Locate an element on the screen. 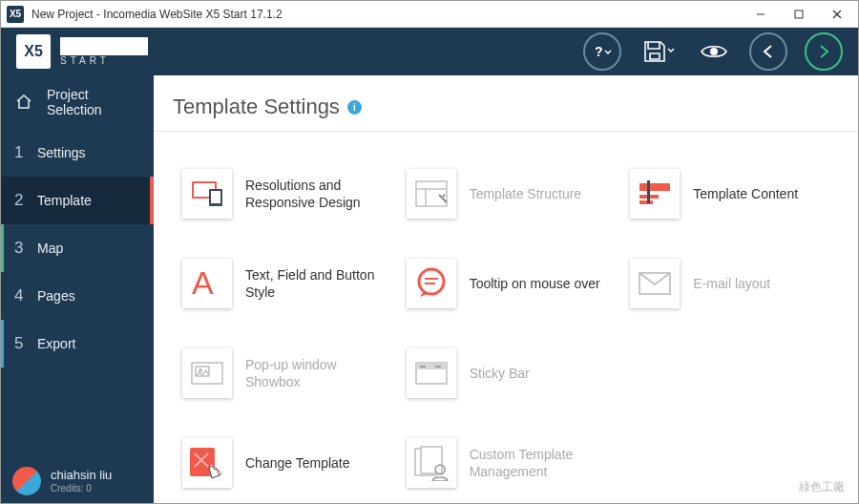 The width and height of the screenshot is (859, 504). card-label: Resolutions and Responsive Design is located at coordinates (312, 194).